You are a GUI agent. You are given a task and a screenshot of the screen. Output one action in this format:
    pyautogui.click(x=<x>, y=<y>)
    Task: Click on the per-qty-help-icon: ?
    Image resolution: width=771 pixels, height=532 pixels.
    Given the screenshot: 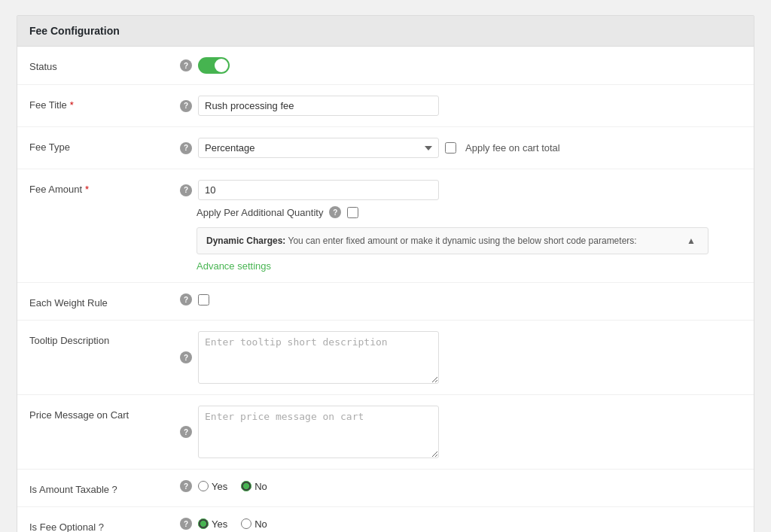 What is the action you would take?
    pyautogui.click(x=335, y=212)
    